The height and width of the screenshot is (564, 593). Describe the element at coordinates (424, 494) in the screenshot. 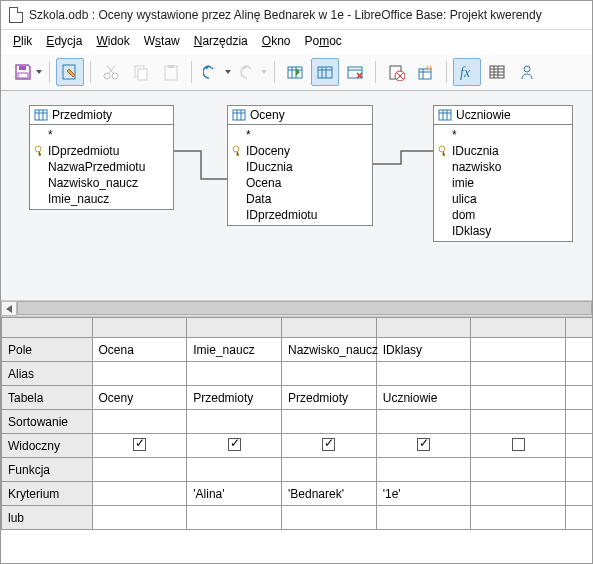

I see `cell-kryterium: '1e'` at that location.